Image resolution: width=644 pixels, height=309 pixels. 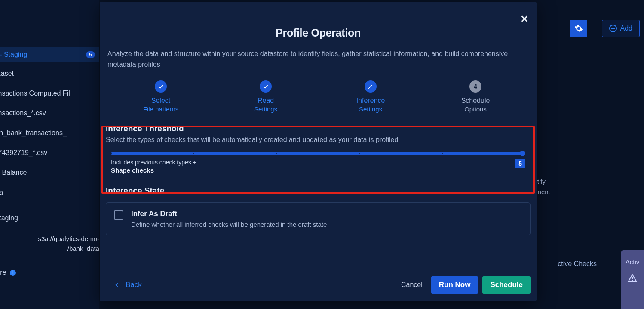 What do you see at coordinates (2, 192) in the screenshot?
I see `sidebar-item: 9 Data` at bounding box center [2, 192].